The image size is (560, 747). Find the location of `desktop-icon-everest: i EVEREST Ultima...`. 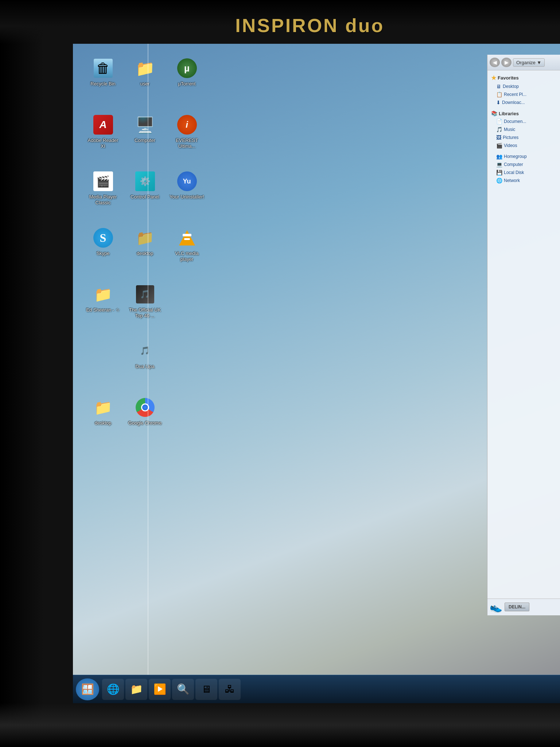

desktop-icon-everest: i EVEREST Ultima... is located at coordinates (187, 139).